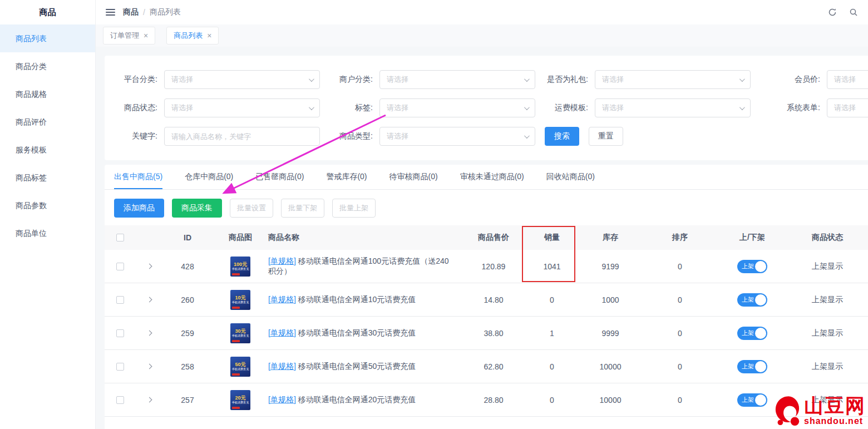  Describe the element at coordinates (213, 80) in the screenshot. I see `filter-group: 平台分类: 请选择` at that location.